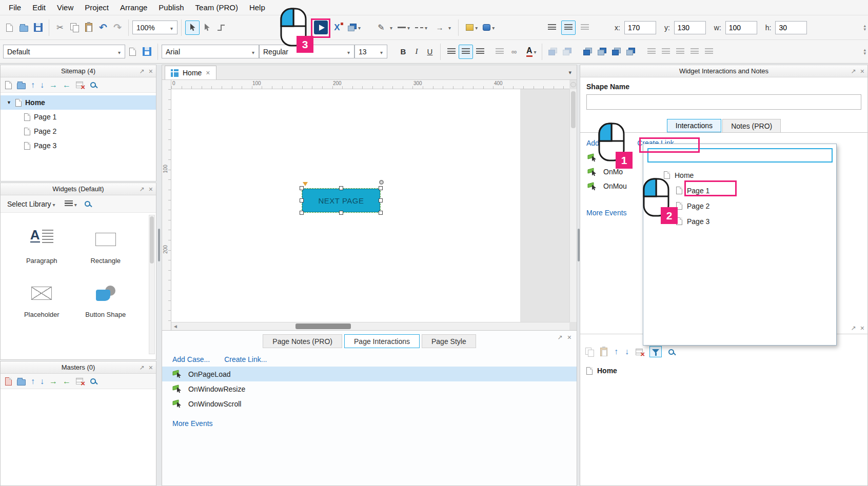 The height and width of the screenshot is (486, 868). What do you see at coordinates (64, 51) in the screenshot?
I see `widget-style-select: Default` at bounding box center [64, 51].